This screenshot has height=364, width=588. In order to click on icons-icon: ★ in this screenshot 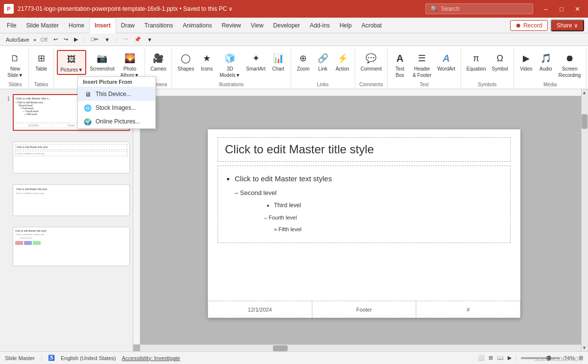, I will do `click(207, 58)`.